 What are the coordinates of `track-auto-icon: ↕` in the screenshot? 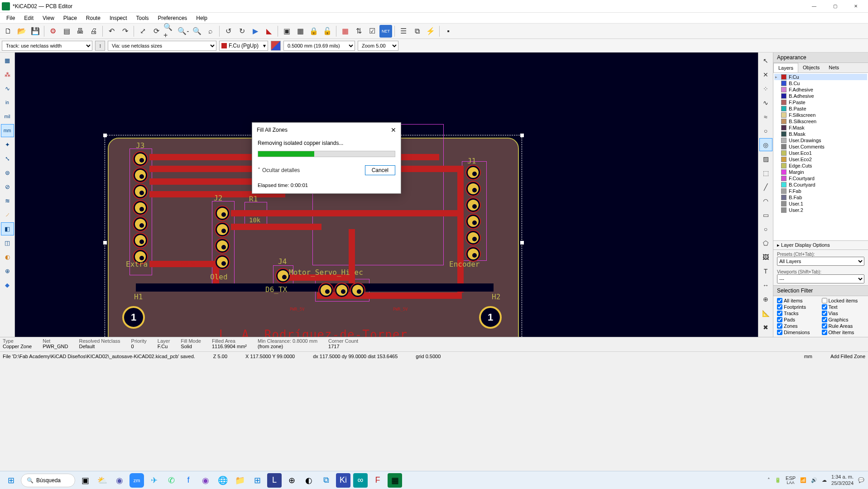 It's located at (100, 46).